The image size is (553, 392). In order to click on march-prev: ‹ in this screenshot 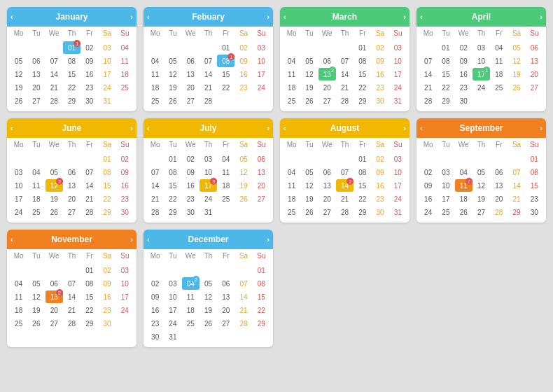, I will do `click(285, 17)`.